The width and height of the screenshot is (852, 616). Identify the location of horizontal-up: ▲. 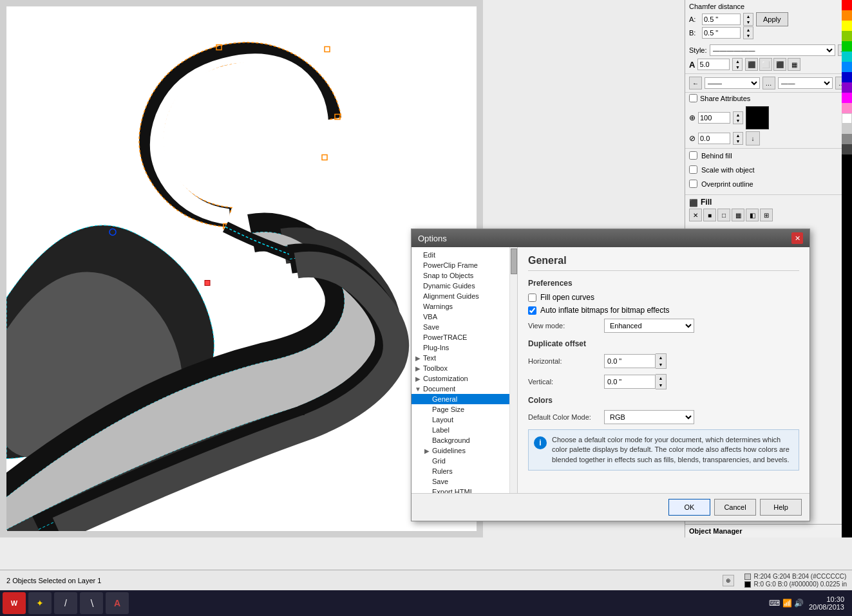
(661, 358).